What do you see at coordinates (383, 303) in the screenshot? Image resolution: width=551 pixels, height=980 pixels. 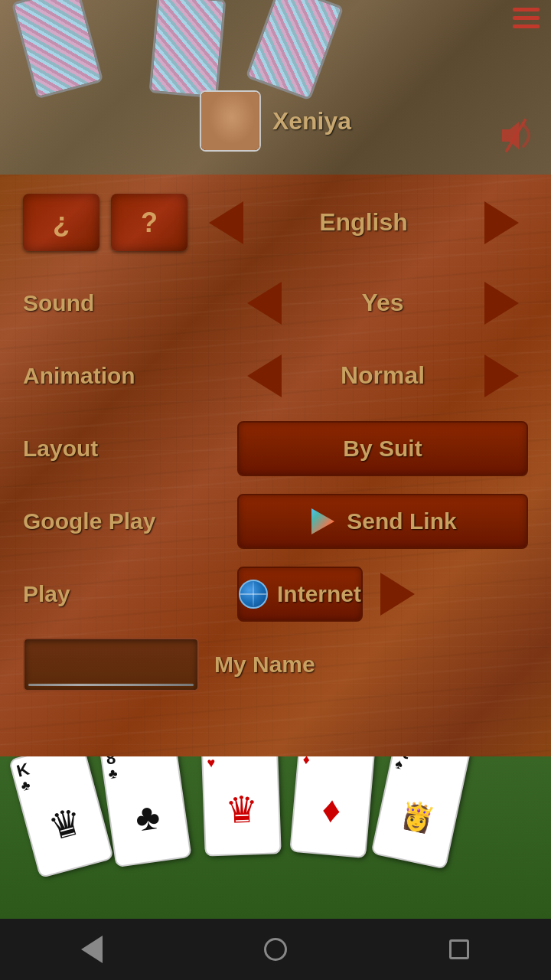 I see `sound-arrow-control: Yes` at bounding box center [383, 303].